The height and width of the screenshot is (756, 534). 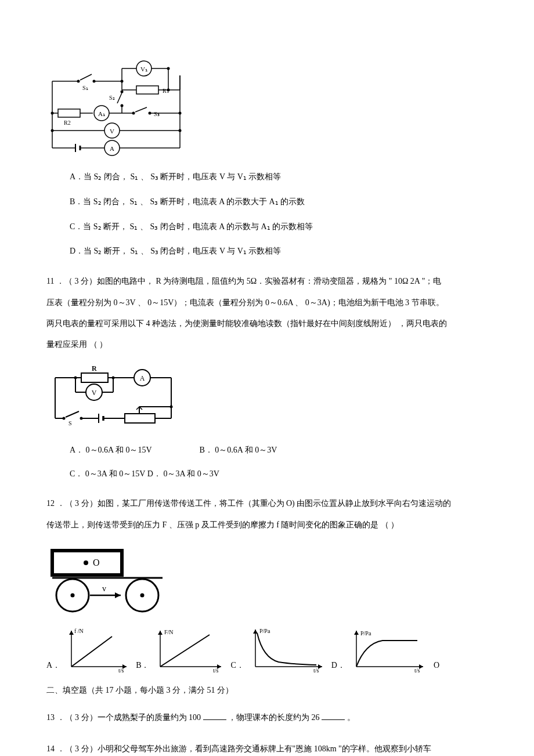 What do you see at coordinates (267, 281) in the screenshot?
I see `q11-line1: 11 ．（ 3 分）如图的电路中， R 为待测电阻，阻值约为 5Ω．实验器材有：…` at bounding box center [267, 281].